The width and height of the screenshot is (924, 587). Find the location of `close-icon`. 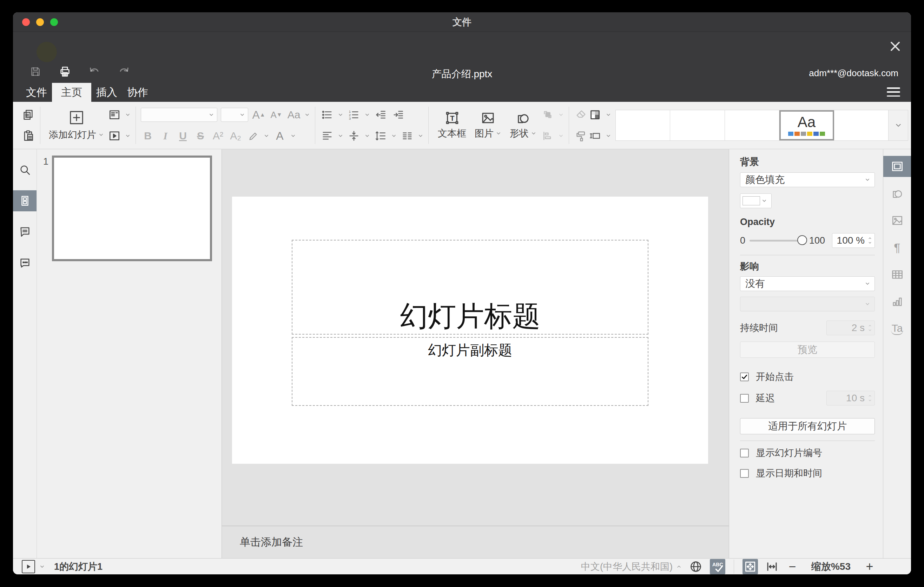

close-icon is located at coordinates (895, 46).